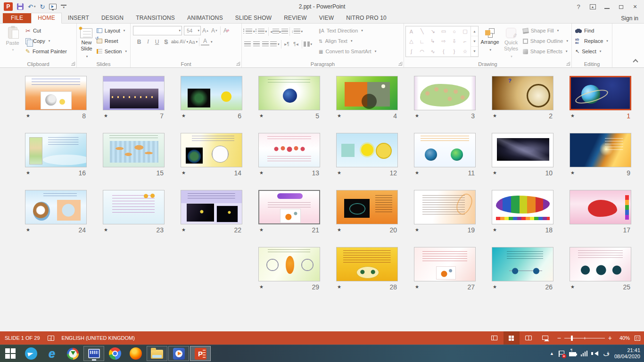 This screenshot has height=362, width=644. I want to click on slide-thumbnail-21-sun-model-pink, so click(289, 207).